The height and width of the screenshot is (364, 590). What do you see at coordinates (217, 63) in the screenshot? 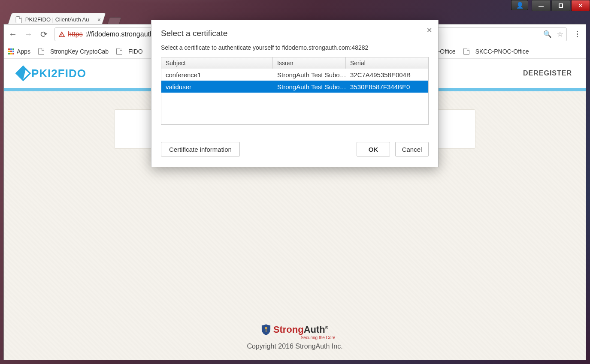
I see `col-subject: Subject` at bounding box center [217, 63].